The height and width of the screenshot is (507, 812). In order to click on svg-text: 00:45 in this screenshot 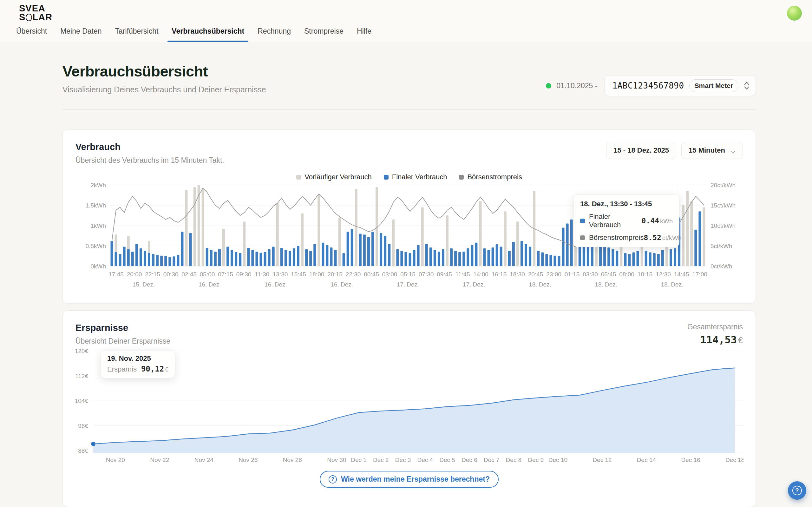, I will do `click(371, 274)`.